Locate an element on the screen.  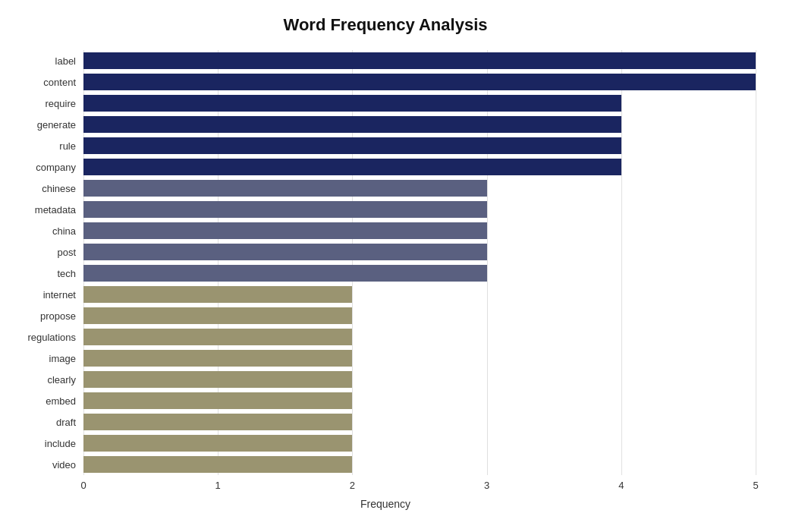
y-label: company is located at coordinates (46, 167).